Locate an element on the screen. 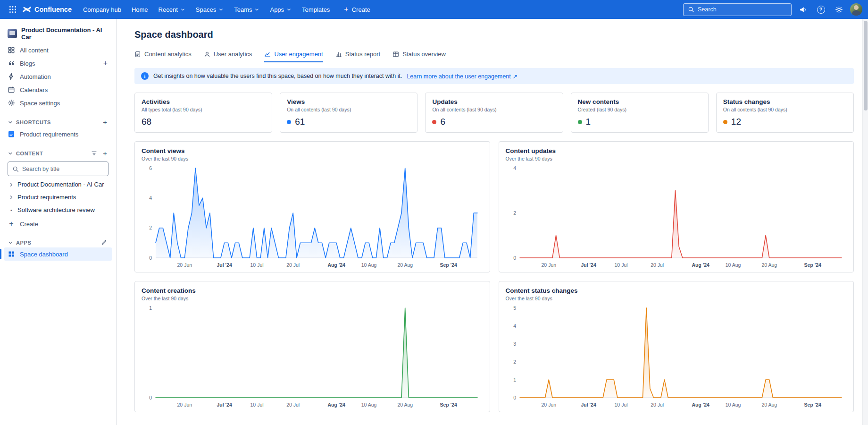  sidebar-item-calendars: Calendars is located at coordinates (58, 90).